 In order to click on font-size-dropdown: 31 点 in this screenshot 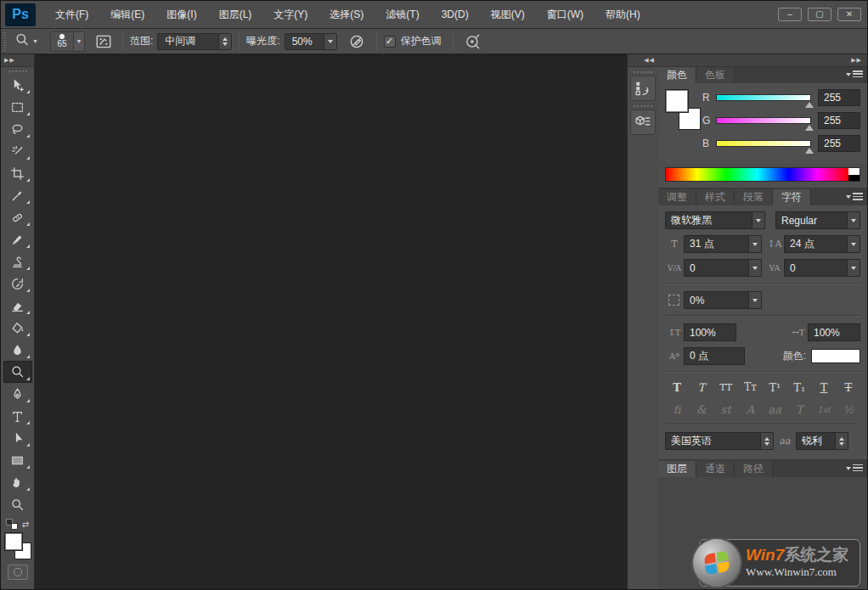, I will do `click(723, 244)`.